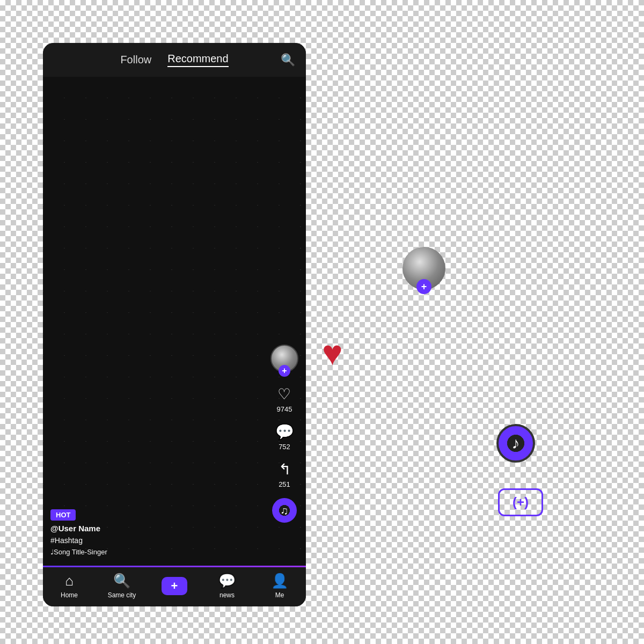 The height and width of the screenshot is (644, 644). What do you see at coordinates (288, 60) in the screenshot?
I see `search-icon: 🔍` at bounding box center [288, 60].